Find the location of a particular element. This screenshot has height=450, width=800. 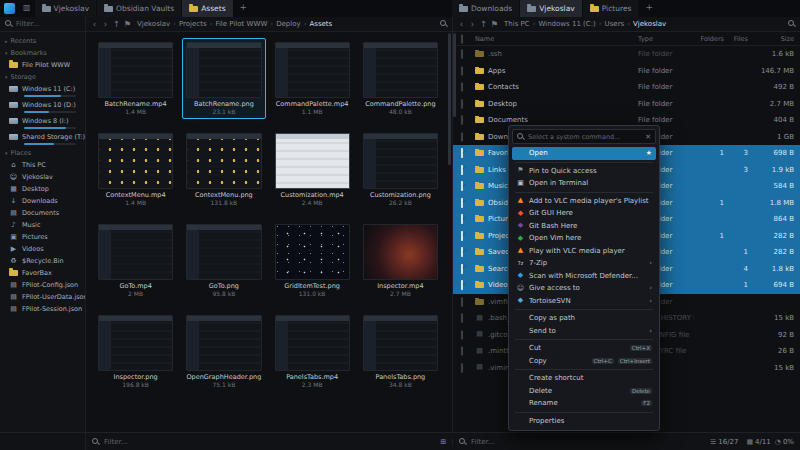

filter-options-icon: ⊞ is located at coordinates (443, 442).